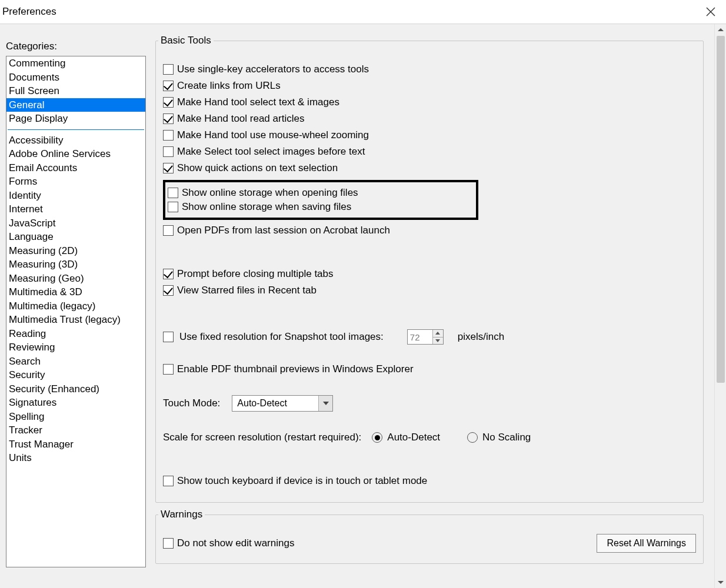 Image resolution: width=726 pixels, height=588 pixels. What do you see at coordinates (186, 41) in the screenshot?
I see `basic-tools-legend: Basic Tools` at bounding box center [186, 41].